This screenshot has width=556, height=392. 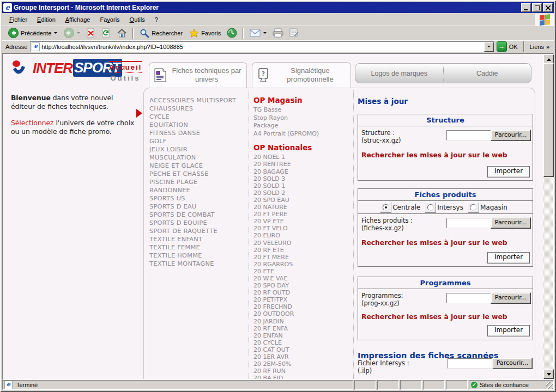 I want to click on op-nationale-link: 20 NOEL 1, so click(x=303, y=157).